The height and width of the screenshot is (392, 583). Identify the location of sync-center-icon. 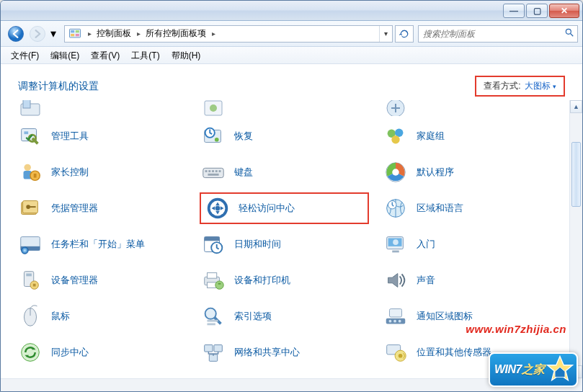
(30, 352).